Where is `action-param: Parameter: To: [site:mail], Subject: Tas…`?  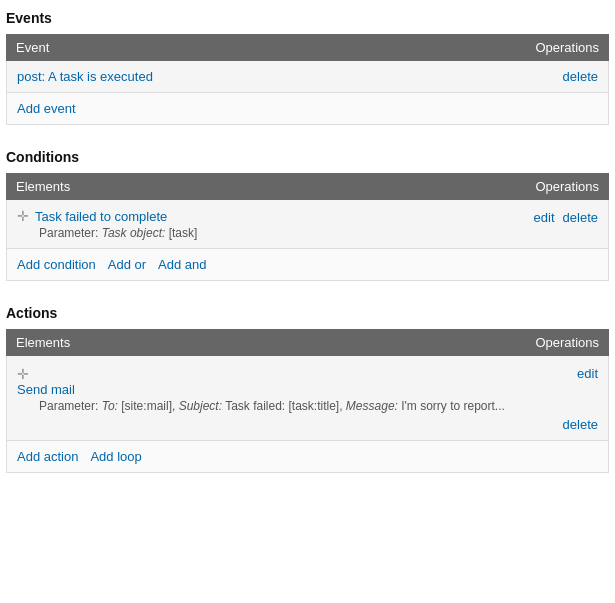
action-param: Parameter: To: [site:mail], Subject: Tas… is located at coordinates (308, 406).